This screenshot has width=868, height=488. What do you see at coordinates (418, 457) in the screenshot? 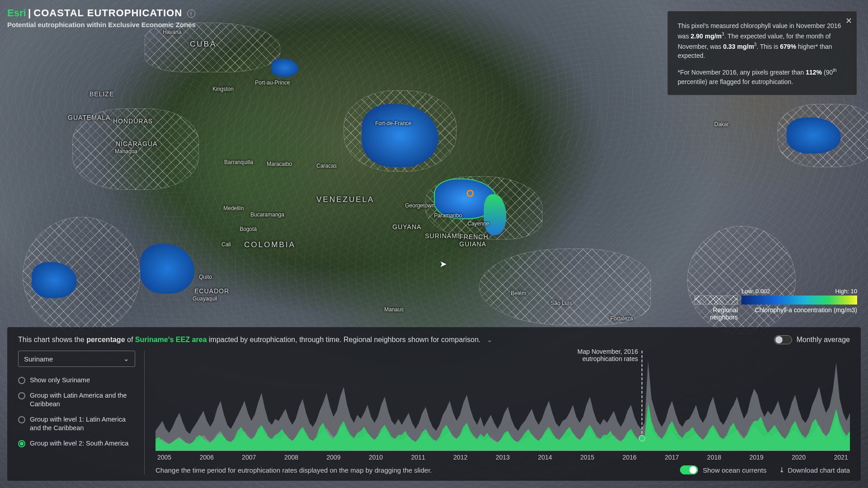
I see `x-tick: 2011` at bounding box center [418, 457].